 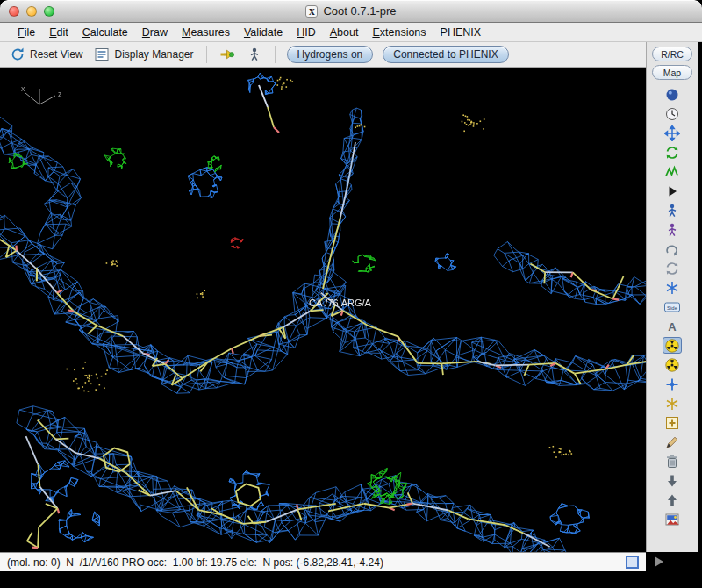 I want to click on clock-icon, so click(x=672, y=114).